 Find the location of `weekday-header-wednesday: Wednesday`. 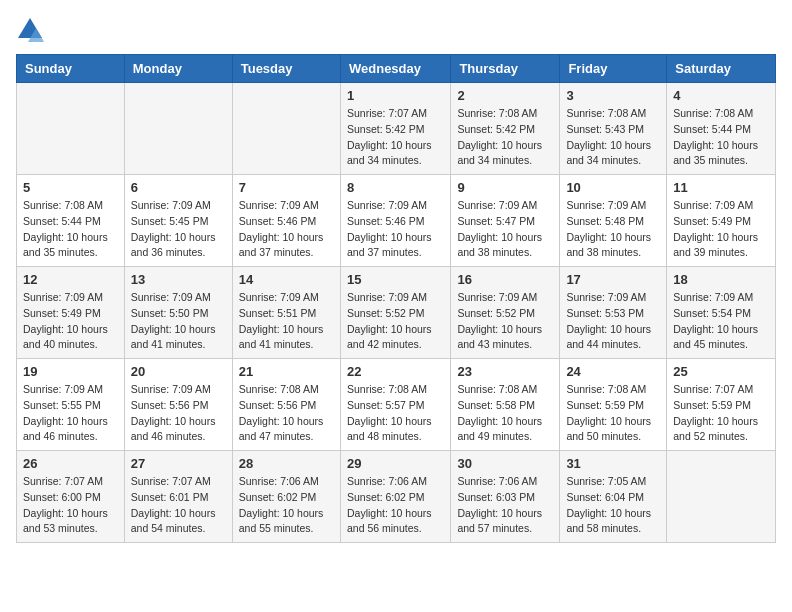

weekday-header-wednesday: Wednesday is located at coordinates (395, 69).